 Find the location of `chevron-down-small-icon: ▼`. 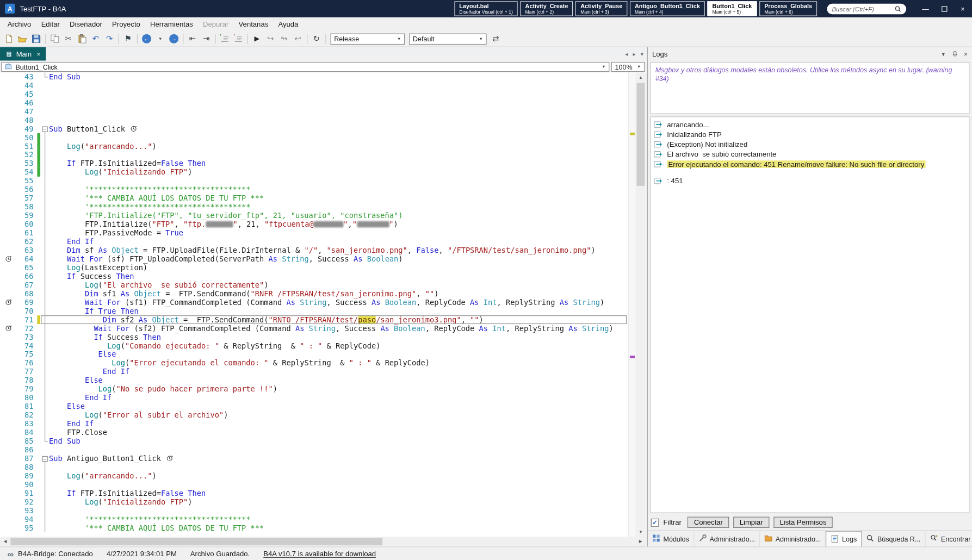

chevron-down-small-icon: ▼ is located at coordinates (160, 39).